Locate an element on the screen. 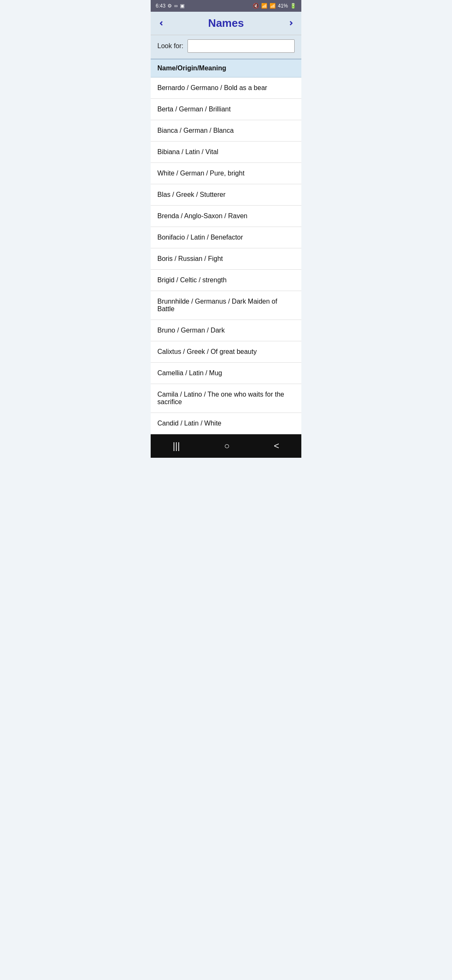 The image size is (452, 980). list-item: Bernardo / Germano / Bold as a bear is located at coordinates (226, 88).